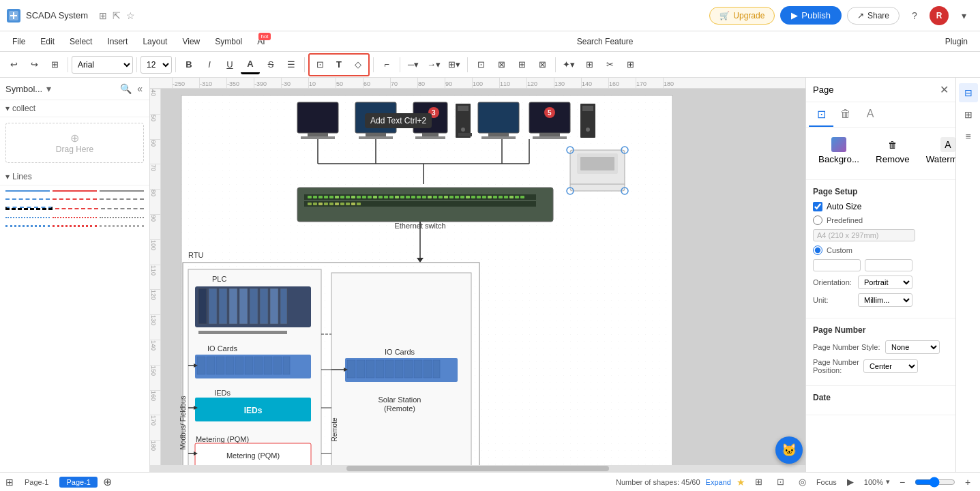  What do you see at coordinates (261, 42) in the screenshot?
I see `menu-ai: AI hot` at bounding box center [261, 42].